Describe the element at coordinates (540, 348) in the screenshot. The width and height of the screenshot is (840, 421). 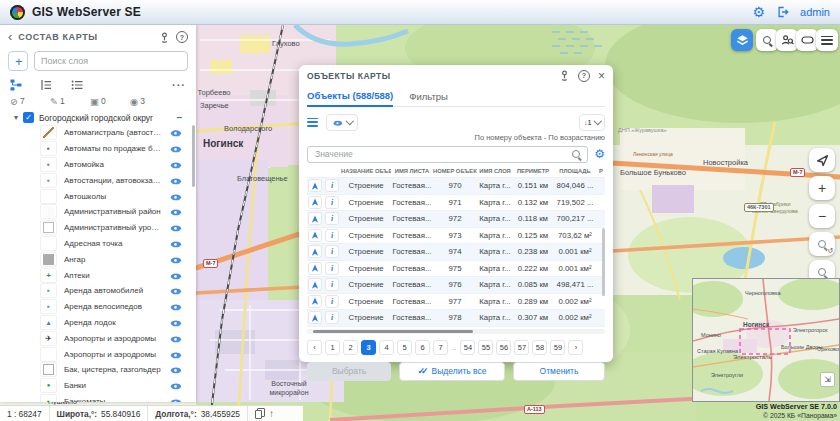
I see `page-button: 58` at that location.